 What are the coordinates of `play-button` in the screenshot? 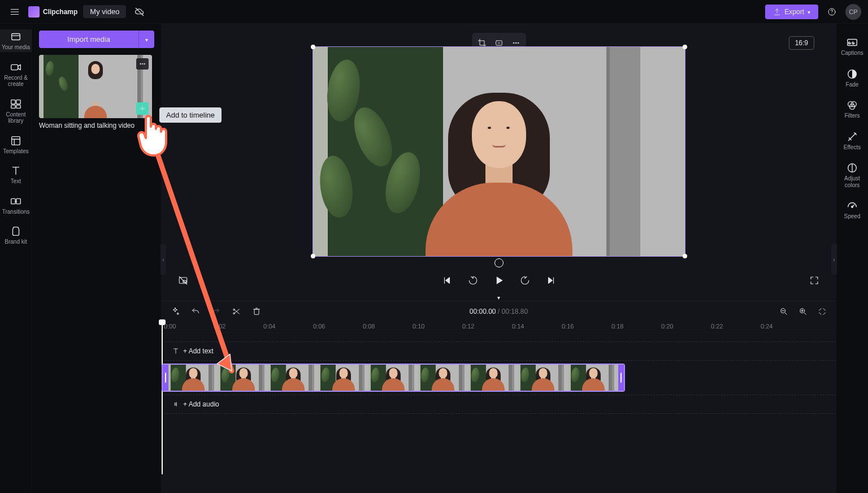 It's located at (499, 280).